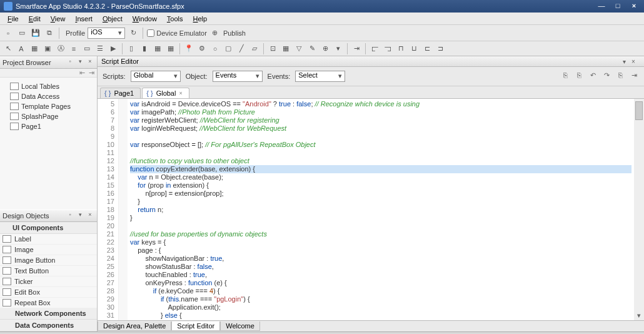 Image resolution: width=644 pixels, height=334 pixels. Describe the element at coordinates (49, 293) in the screenshot. I see `component-item: Edit Box` at that location.